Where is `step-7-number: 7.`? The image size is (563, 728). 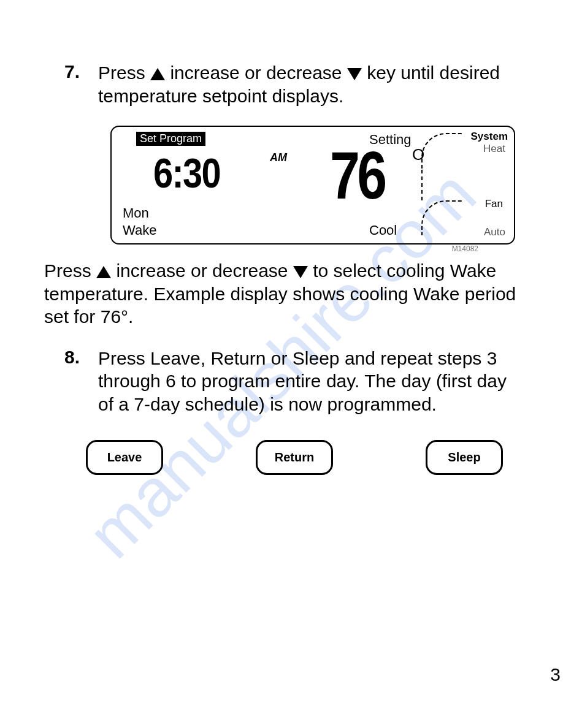
step-7-number: 7. is located at coordinates (67, 85).